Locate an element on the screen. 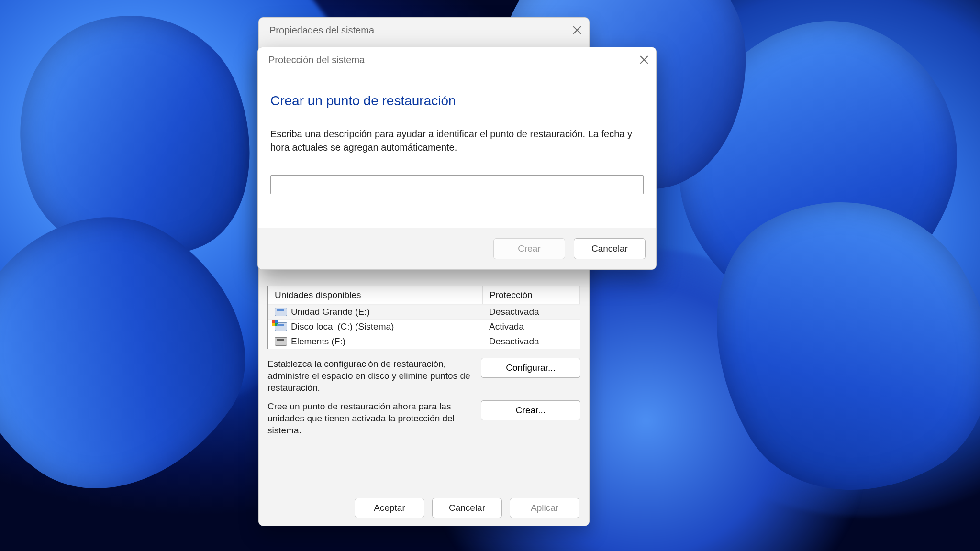 Image resolution: width=980 pixels, height=551 pixels. table-row: Elements (F:) Desactivada is located at coordinates (424, 342).